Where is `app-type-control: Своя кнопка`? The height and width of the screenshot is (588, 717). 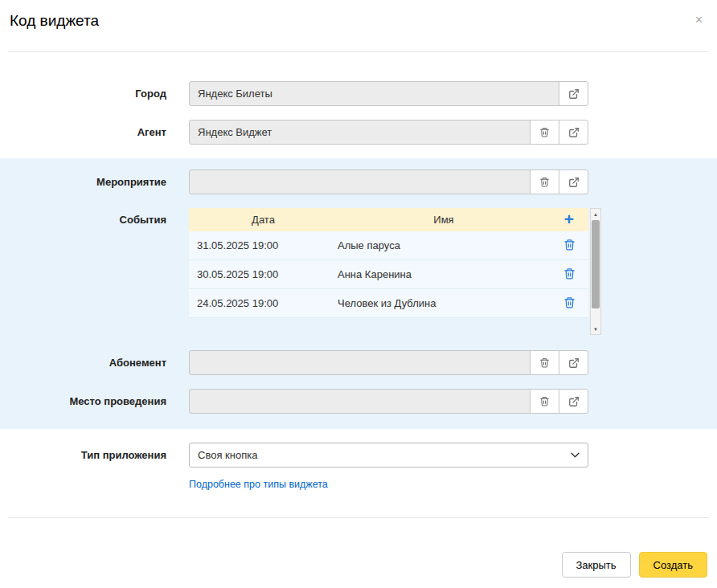 app-type-control: Своя кнопка is located at coordinates (389, 455).